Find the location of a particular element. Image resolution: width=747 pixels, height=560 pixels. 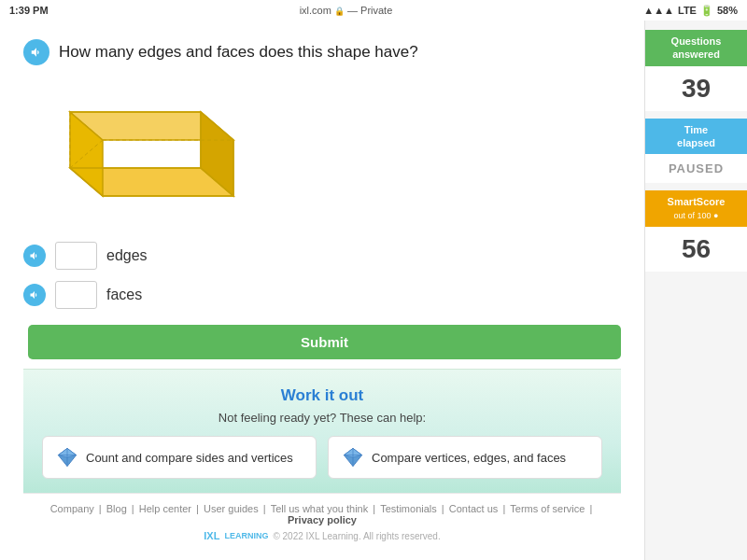

questions-answered-section: Questionsanswered 39 is located at coordinates (697, 71).